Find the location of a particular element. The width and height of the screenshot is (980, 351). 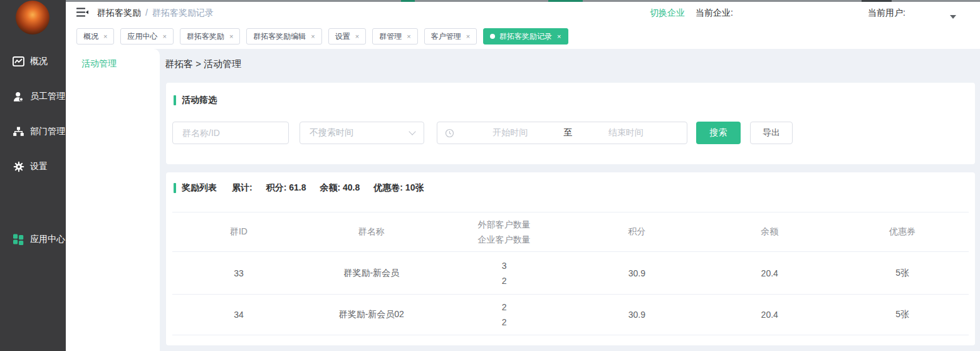

sidebar-item-departments: 部门管理 is located at coordinates (33, 132).